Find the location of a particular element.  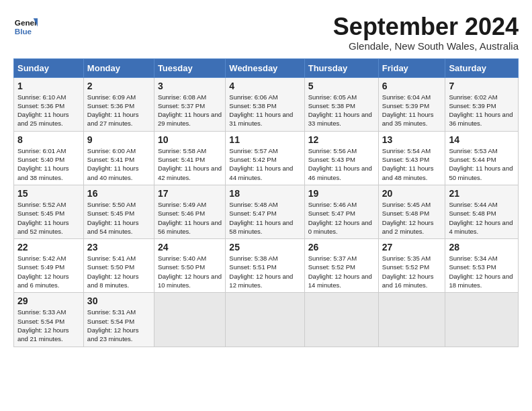

cell-content: Sunrise: 5:46 AM Sunset: 5:47 PM Dayligh… is located at coordinates (341, 218).